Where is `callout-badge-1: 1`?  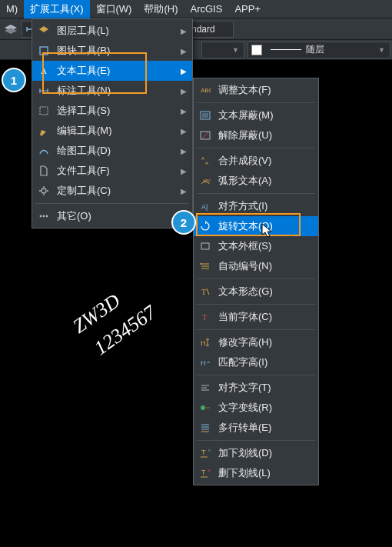 callout-badge-1: 1 is located at coordinates (14, 80).